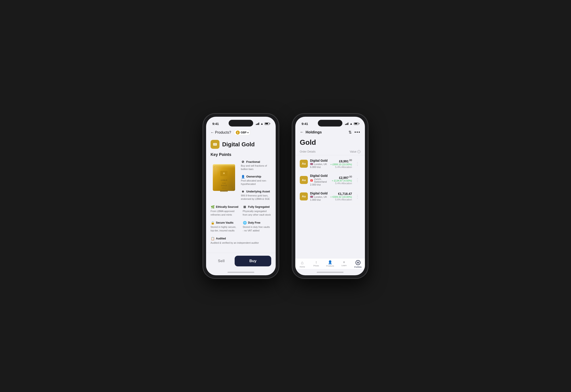 The image size is (571, 392). I want to click on holding-amount-1: 6.000 t/oz, so click(319, 167).